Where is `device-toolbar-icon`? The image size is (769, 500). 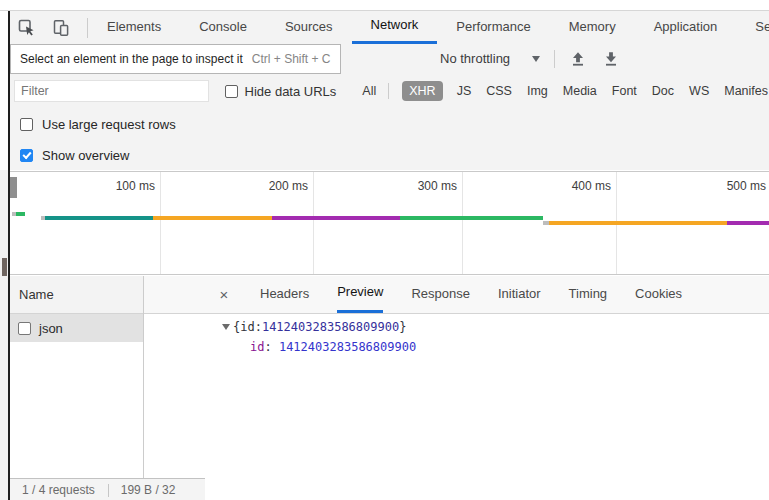 device-toolbar-icon is located at coordinates (61, 28).